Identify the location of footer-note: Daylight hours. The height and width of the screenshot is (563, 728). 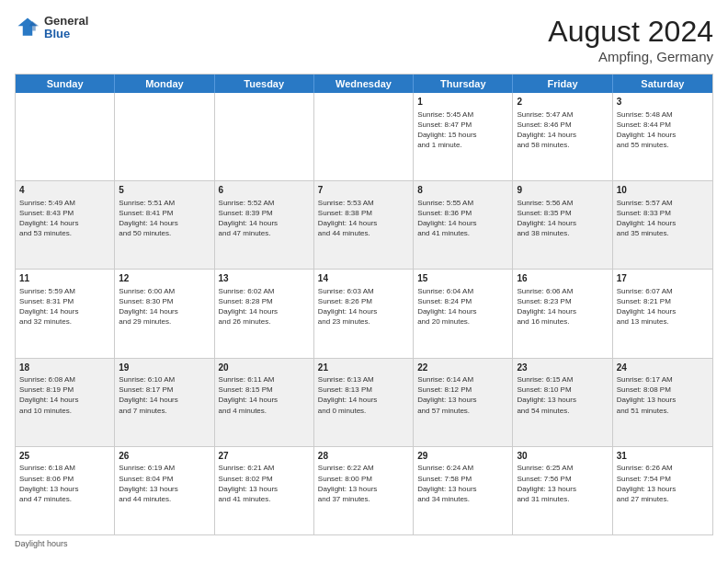
(364, 544).